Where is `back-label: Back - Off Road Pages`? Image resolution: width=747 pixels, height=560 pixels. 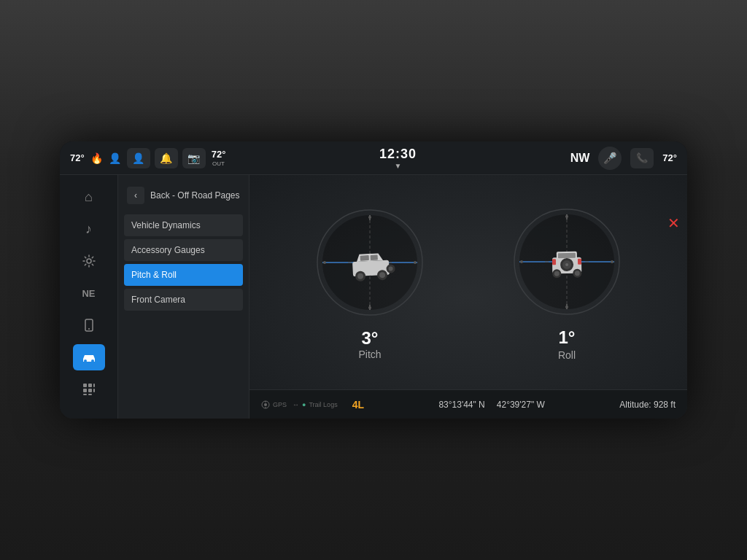 back-label: Back - Off Road Pages is located at coordinates (196, 195).